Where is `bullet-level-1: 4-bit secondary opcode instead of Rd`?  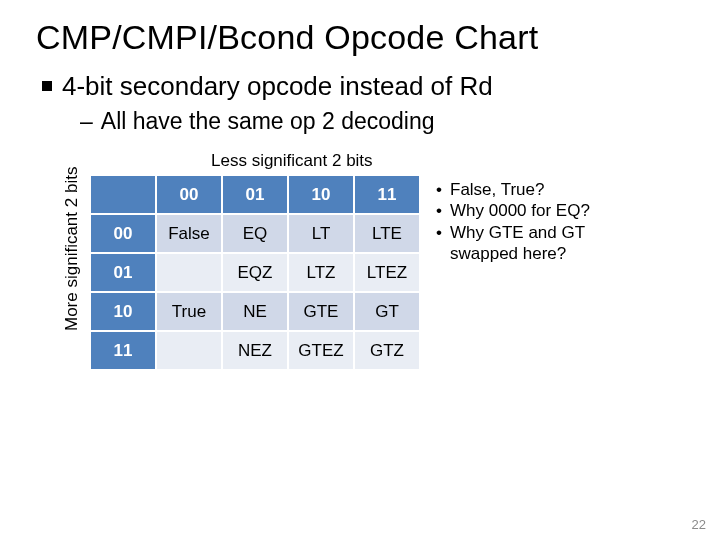
bullet-level-1: 4-bit secondary opcode instead of Rd is located at coordinates (363, 86).